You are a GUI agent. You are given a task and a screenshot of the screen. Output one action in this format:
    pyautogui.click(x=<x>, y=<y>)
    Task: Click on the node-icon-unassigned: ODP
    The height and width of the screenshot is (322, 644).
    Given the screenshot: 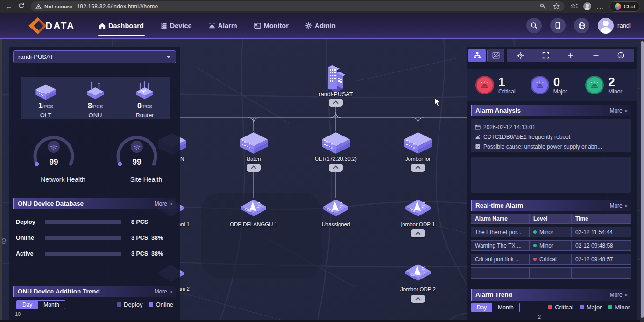 What is the action you would take?
    pyautogui.click(x=336, y=210)
    